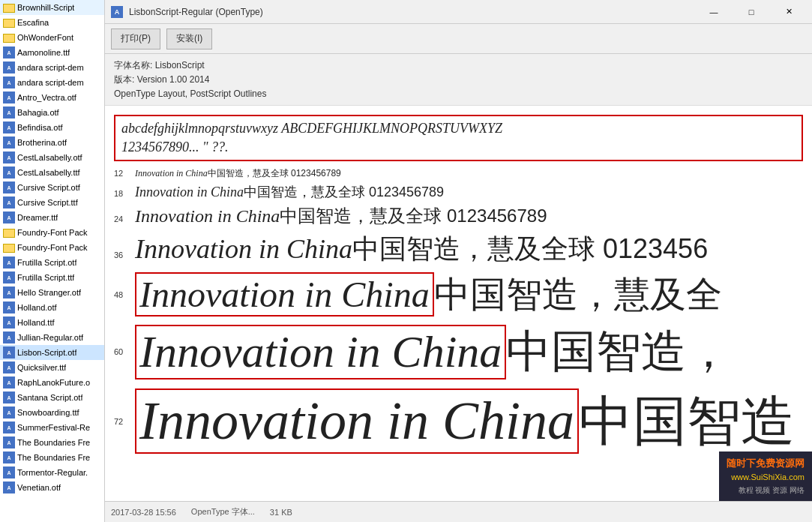  What do you see at coordinates (52, 368) in the screenshot?
I see `file-item: AQuicksilver.ttf` at bounding box center [52, 368].